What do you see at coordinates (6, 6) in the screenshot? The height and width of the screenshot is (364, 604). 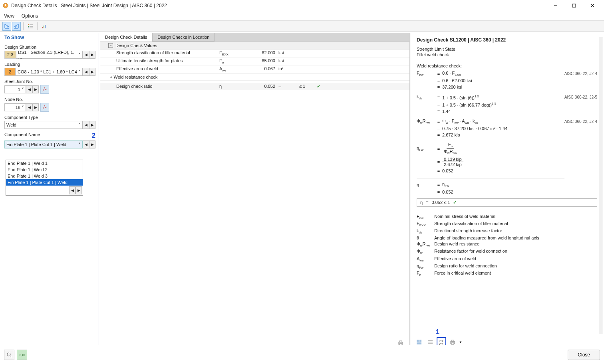 I see `app-icon` at bounding box center [6, 6].